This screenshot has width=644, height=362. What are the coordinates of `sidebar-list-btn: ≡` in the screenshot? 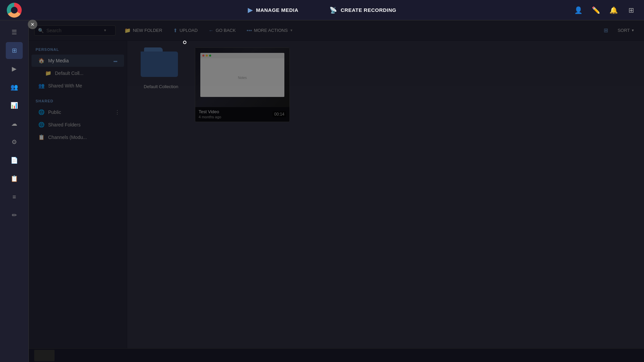 It's located at (14, 197).